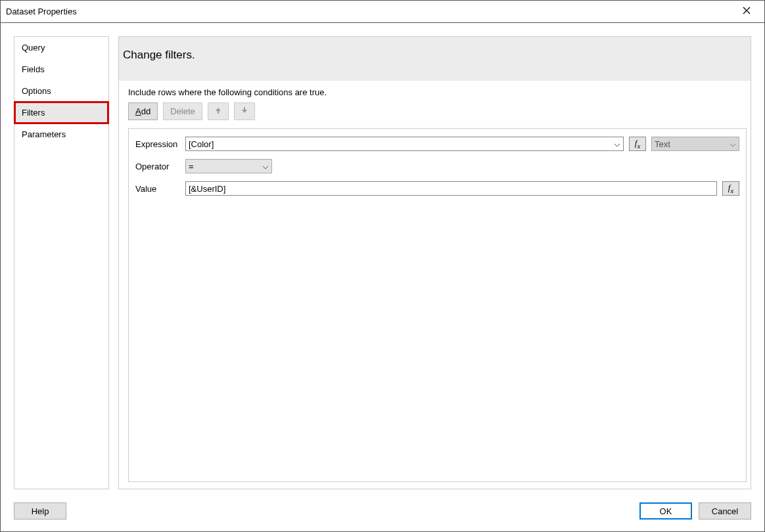 This screenshot has height=532, width=765. Describe the element at coordinates (143, 112) in the screenshot. I see `add-button-label: Add` at that location.